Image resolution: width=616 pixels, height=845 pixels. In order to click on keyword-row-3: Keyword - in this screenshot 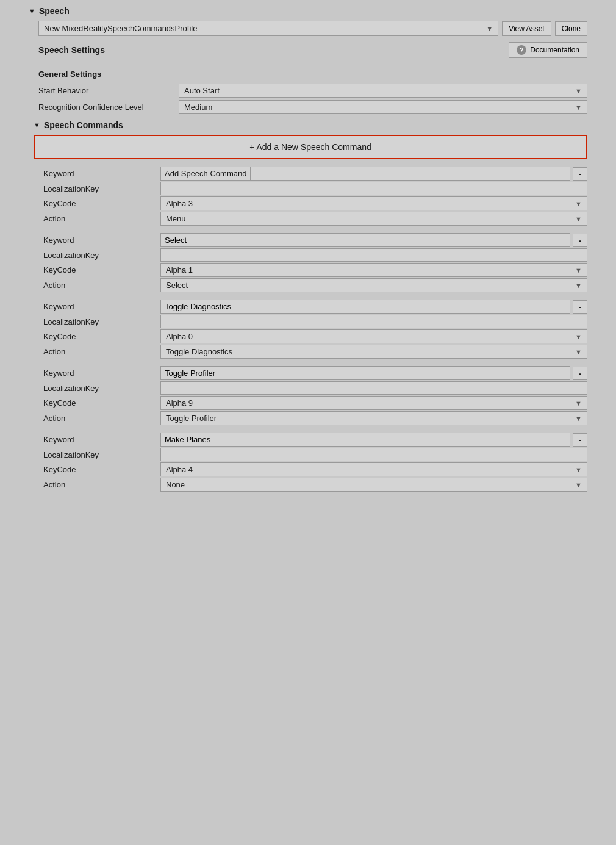, I will do `click(313, 373)`.